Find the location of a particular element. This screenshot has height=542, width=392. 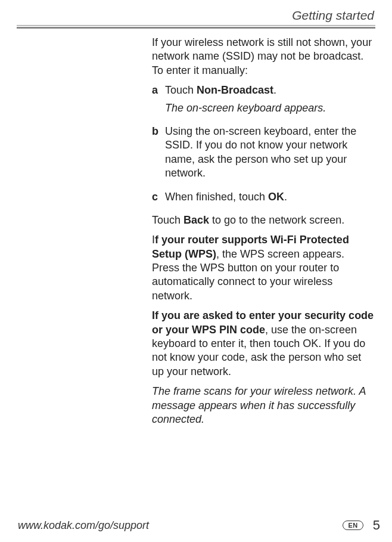

intro-paragraph: If your wireless network is still not sh… is located at coordinates (263, 57).